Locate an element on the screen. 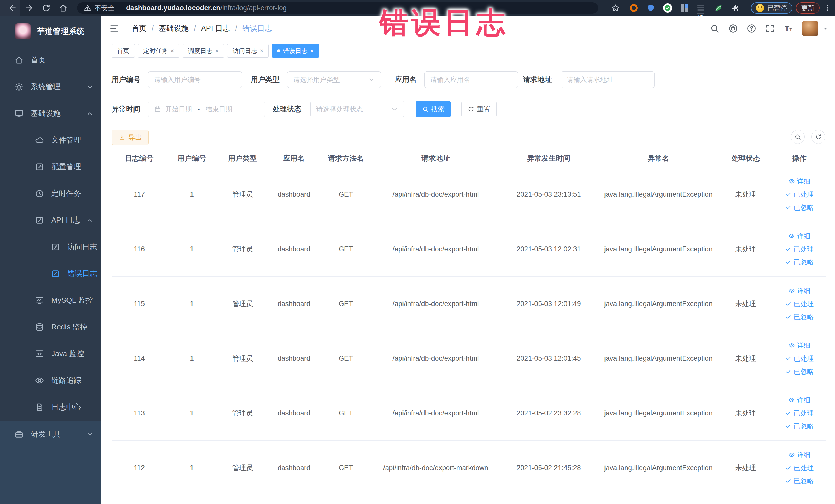  paused-extension-badge: 已暂停 is located at coordinates (772, 8).